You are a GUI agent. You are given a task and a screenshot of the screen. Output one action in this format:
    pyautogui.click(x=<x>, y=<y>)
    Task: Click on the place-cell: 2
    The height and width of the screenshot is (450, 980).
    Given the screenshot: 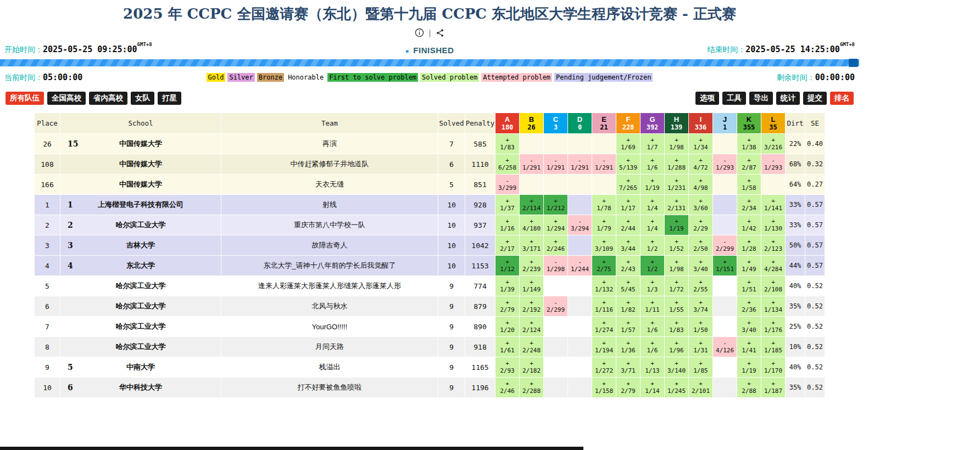 What is the action you would take?
    pyautogui.click(x=47, y=225)
    